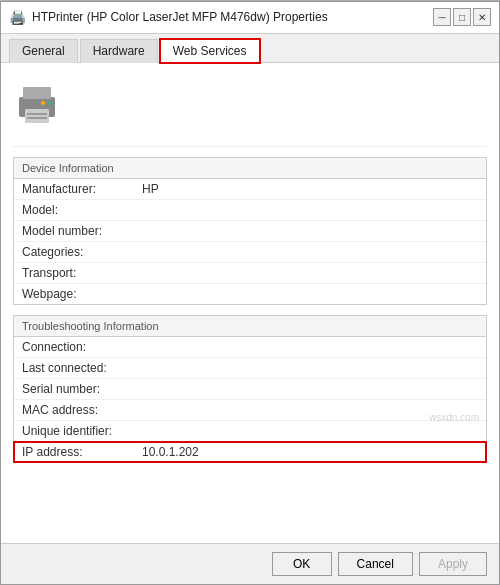  What do you see at coordinates (454, 418) in the screenshot?
I see `watermark-text: wsxdn.com` at bounding box center [454, 418].